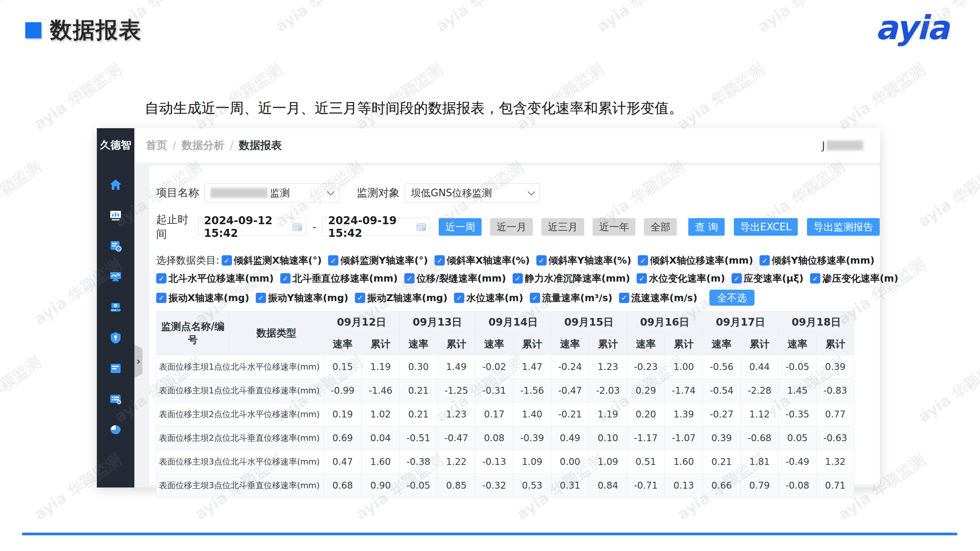  Describe the element at coordinates (240, 414) in the screenshot. I see `cell-point-and-type: 表面位移主坝2点位北斗水平位移速率(mm)` at that location.